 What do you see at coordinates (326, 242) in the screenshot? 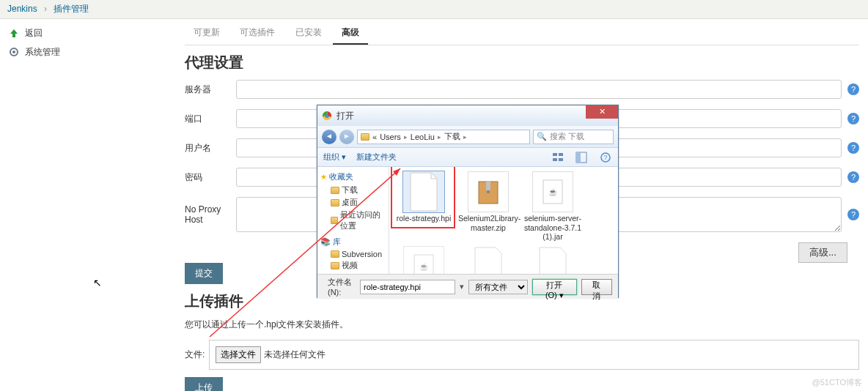
I see `library-icon: 📚` at bounding box center [326, 242].